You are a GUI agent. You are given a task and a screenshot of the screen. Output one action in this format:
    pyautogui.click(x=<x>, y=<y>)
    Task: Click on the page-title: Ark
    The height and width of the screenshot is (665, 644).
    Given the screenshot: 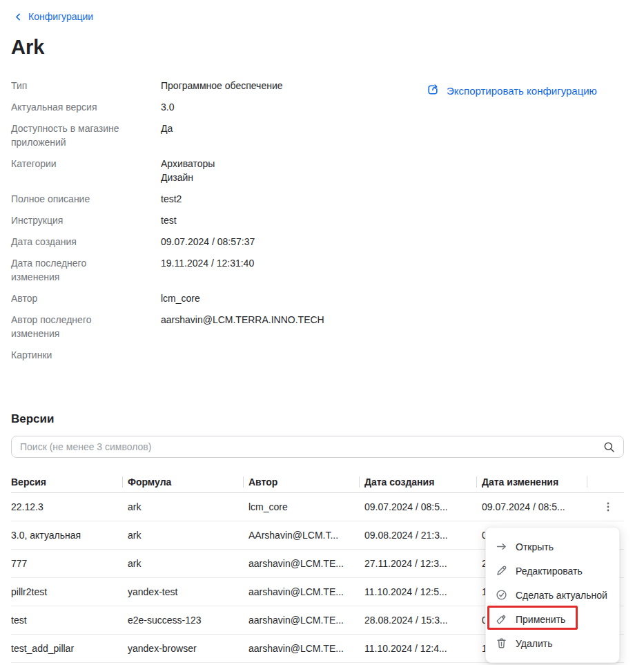 What is the action you would take?
    pyautogui.click(x=28, y=47)
    